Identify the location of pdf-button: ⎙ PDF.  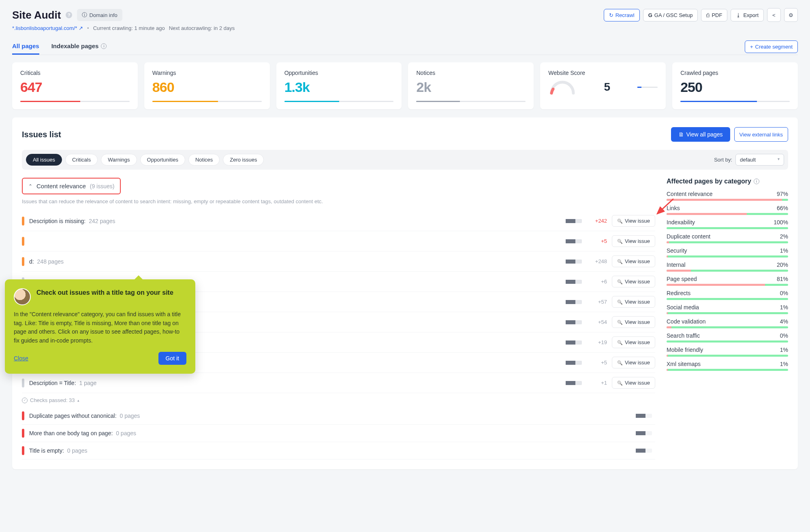
(714, 15).